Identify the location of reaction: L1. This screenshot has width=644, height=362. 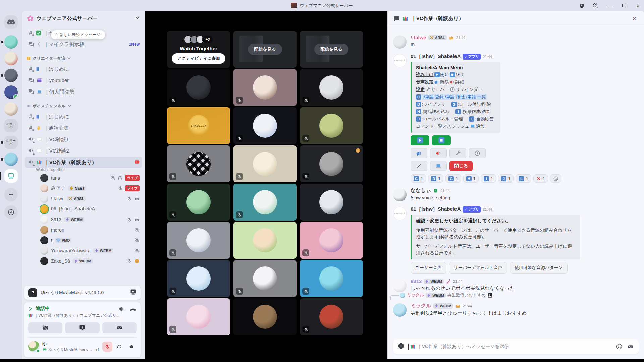
(523, 178).